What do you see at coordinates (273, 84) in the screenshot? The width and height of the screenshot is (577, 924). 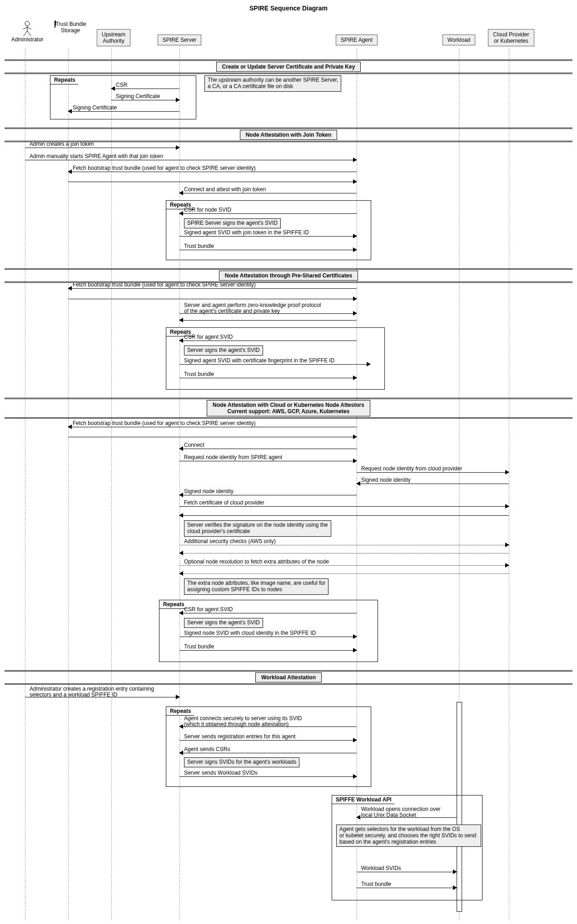 I see `note-upstream: The upstream authority can be another SP…` at bounding box center [273, 84].